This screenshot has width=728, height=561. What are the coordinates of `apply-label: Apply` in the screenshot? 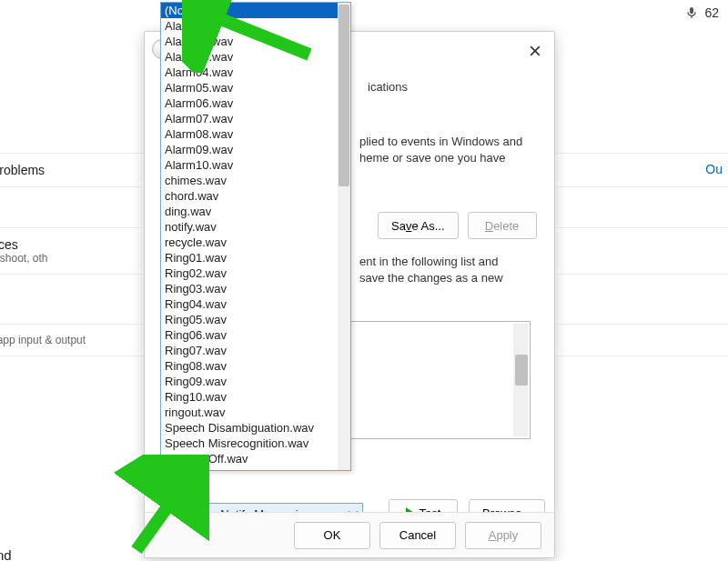 It's located at (504, 535).